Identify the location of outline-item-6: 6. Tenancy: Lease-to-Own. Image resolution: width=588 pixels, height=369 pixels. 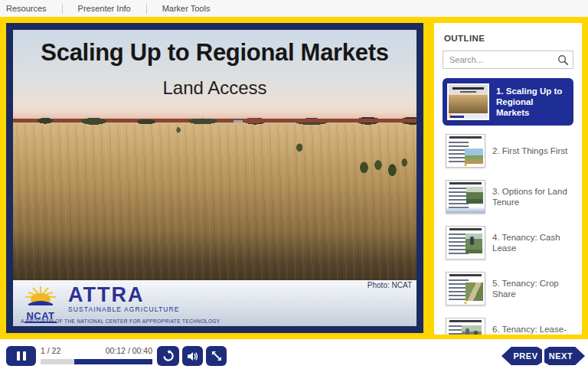
(508, 325).